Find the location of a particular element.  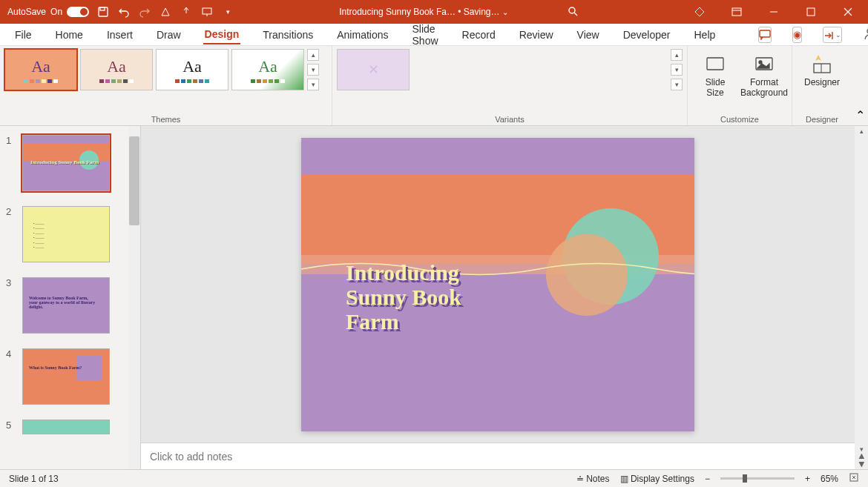

tab-draw: Draw is located at coordinates (169, 35).